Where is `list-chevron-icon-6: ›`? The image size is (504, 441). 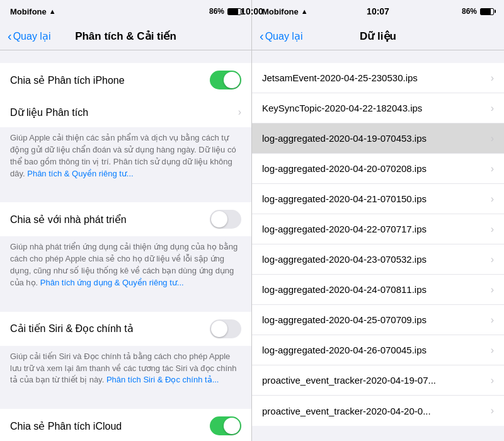
list-chevron-icon-6: › is located at coordinates (493, 260).